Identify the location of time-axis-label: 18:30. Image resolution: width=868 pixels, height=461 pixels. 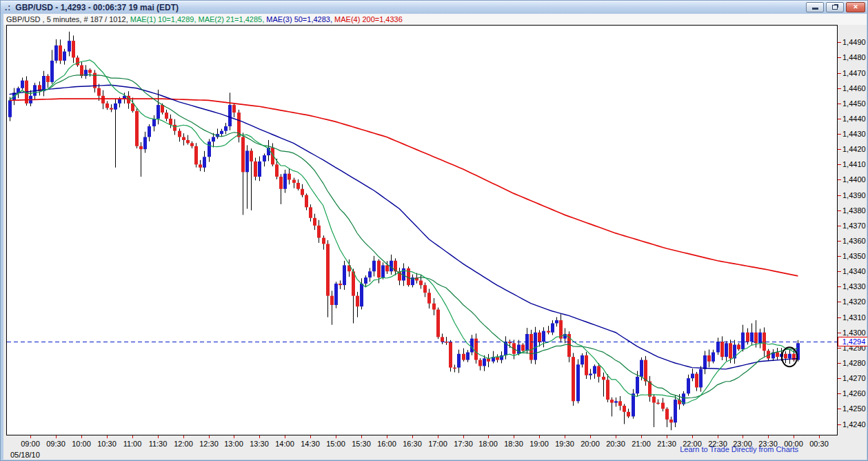
(514, 444).